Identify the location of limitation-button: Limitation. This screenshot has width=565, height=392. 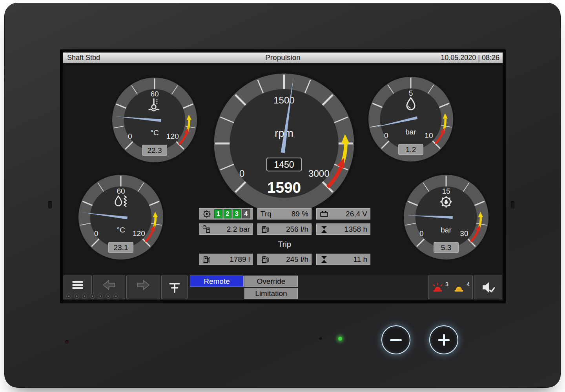
(271, 293).